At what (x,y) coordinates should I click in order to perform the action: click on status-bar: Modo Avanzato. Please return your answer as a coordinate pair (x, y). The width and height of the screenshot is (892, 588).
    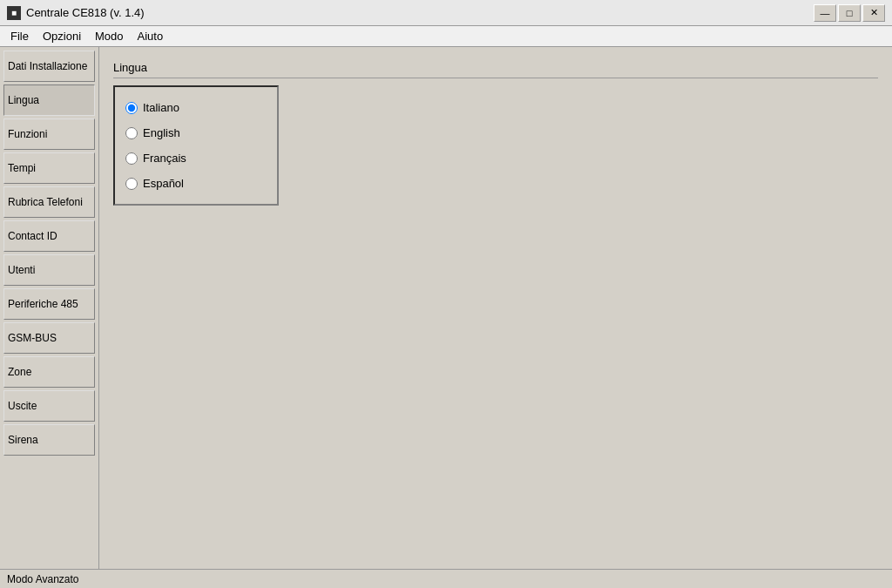
    Looking at the image, I should click on (446, 578).